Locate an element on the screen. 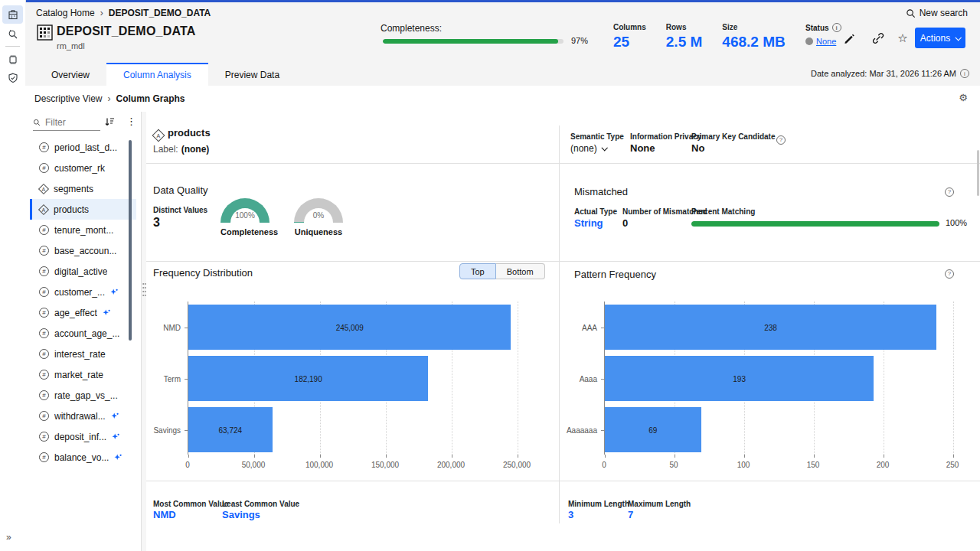 The image size is (980, 551). bar-savings: 63,724 is located at coordinates (230, 430).